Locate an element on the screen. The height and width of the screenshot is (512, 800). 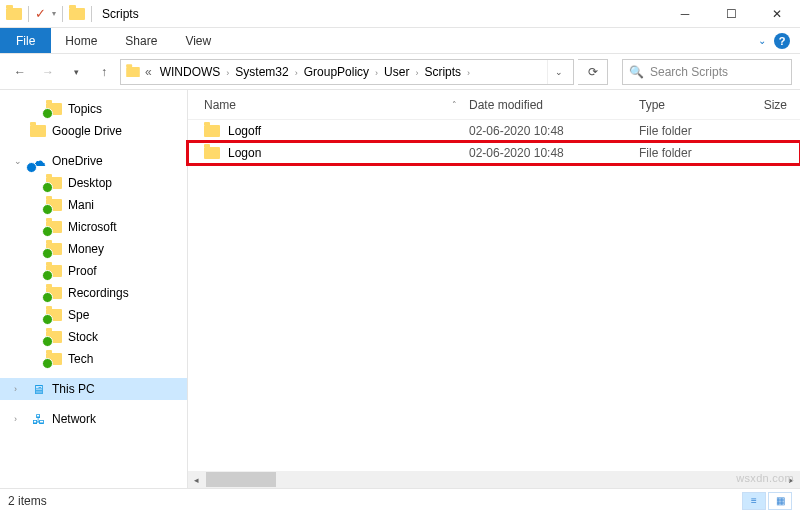
tree-item-label: Desktop is located at coordinates (90, 183).